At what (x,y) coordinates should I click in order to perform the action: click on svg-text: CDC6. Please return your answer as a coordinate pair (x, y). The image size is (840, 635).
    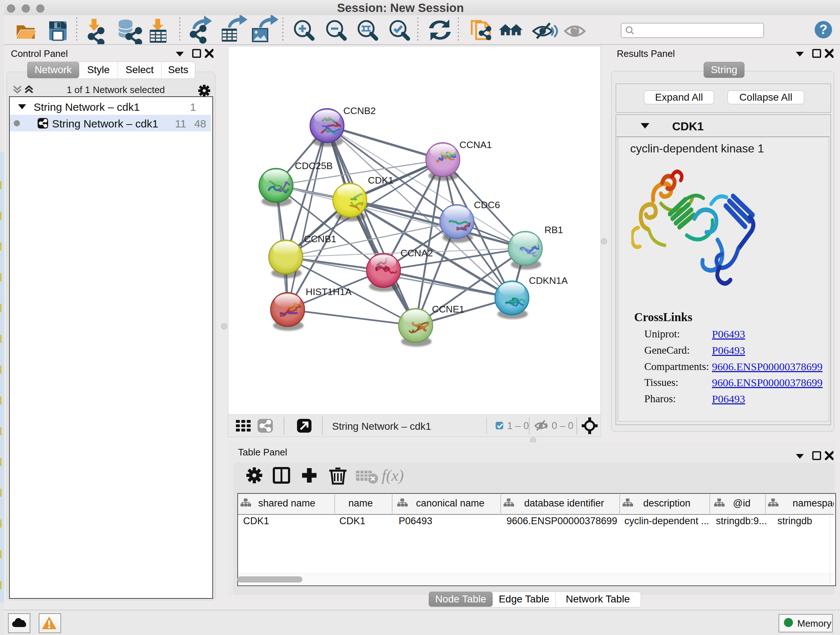
    Looking at the image, I should click on (487, 205).